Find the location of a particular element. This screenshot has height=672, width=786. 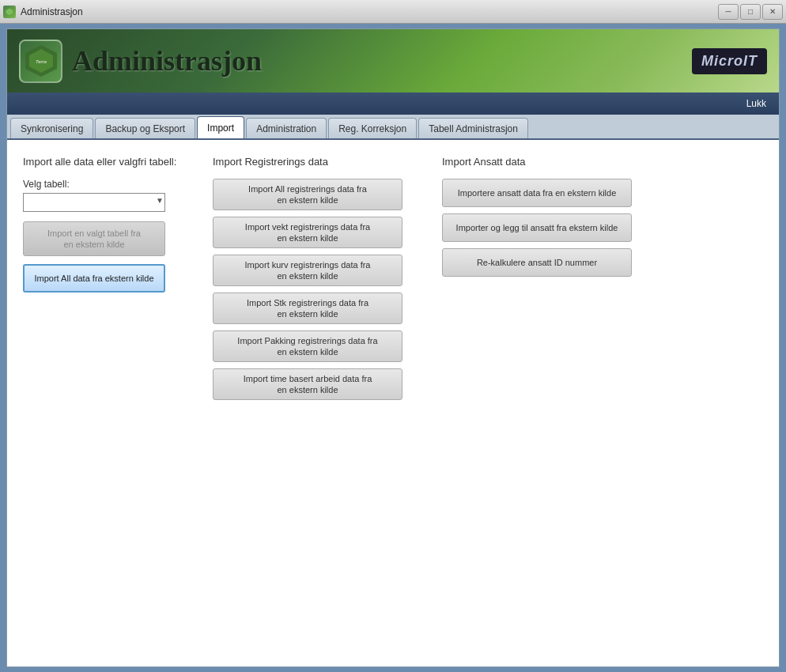

import-pakking-reg-button: Import Pakking registrerings data fra en… is located at coordinates (308, 346).